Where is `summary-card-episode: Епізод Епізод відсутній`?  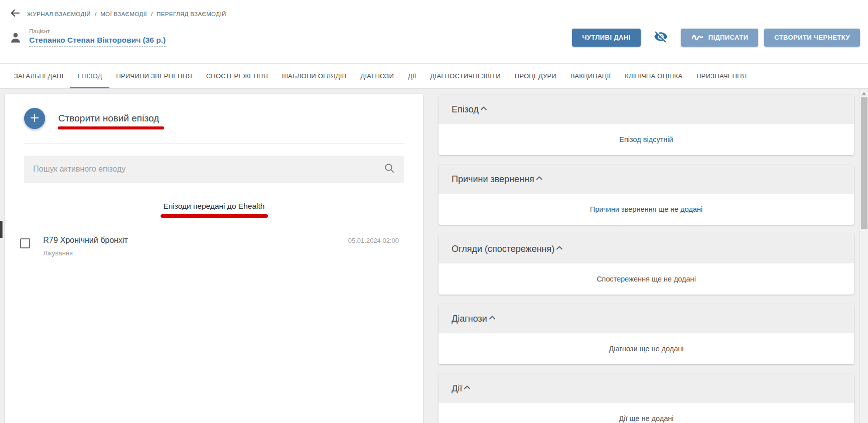
summary-card-episode: Епізод Епізод відсутній is located at coordinates (646, 125).